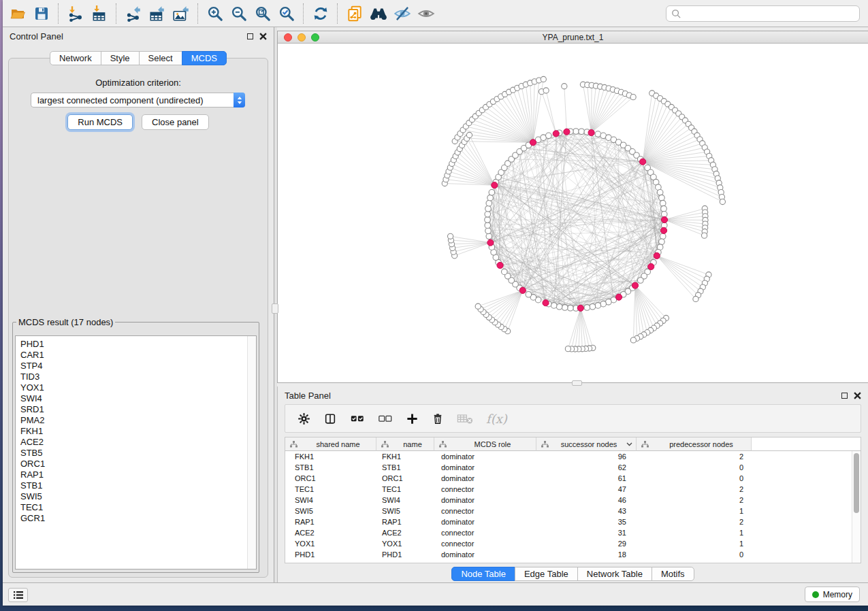 Image resolution: width=868 pixels, height=611 pixels. What do you see at coordinates (858, 396) in the screenshot?
I see `close-table-panel-icon` at bounding box center [858, 396].